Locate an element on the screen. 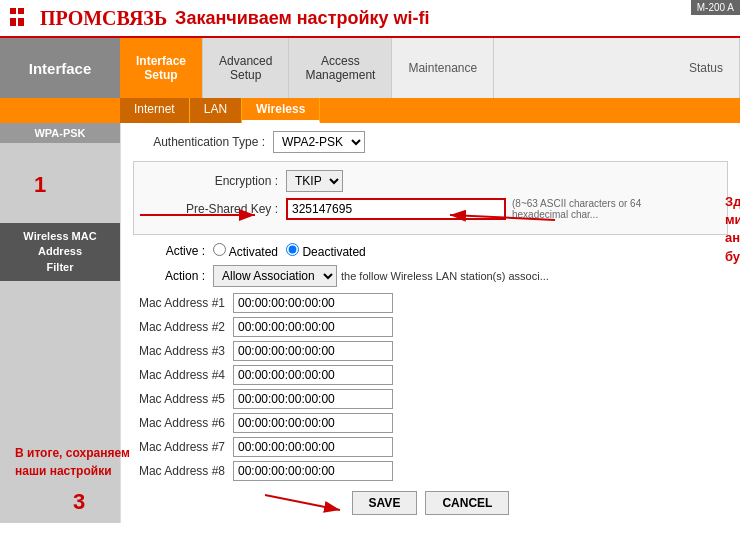 The height and width of the screenshot is (541, 740). encryption-row: Encryption : TKIP is located at coordinates (430, 181).